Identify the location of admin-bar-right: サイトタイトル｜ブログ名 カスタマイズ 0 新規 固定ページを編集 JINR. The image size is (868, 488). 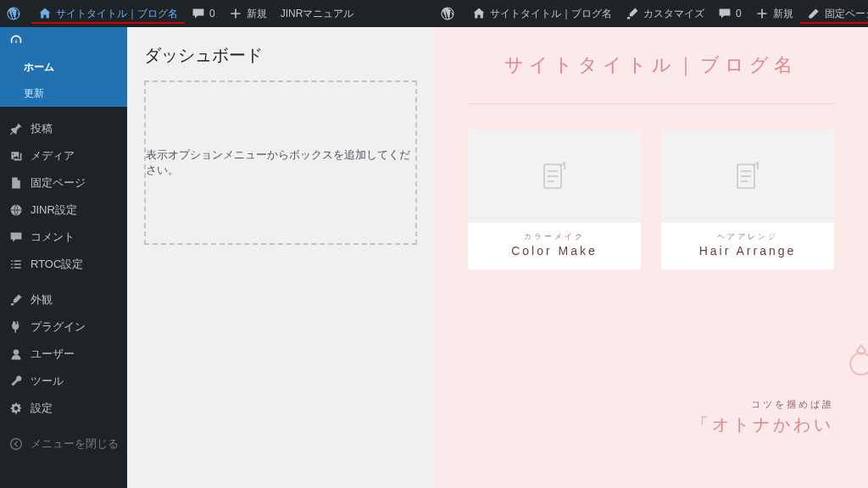
(651, 14).